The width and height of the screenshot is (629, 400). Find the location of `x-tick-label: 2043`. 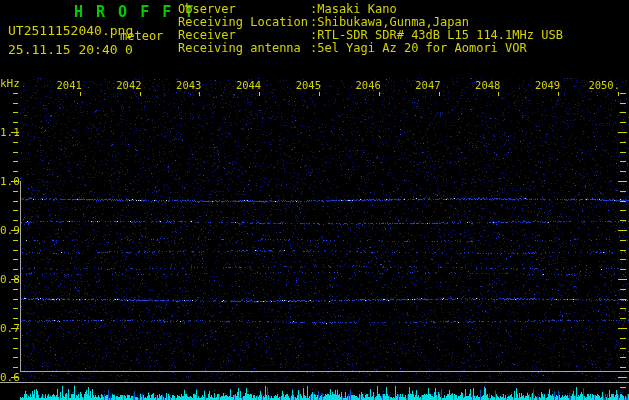

x-tick-label: 2043 is located at coordinates (177, 86).